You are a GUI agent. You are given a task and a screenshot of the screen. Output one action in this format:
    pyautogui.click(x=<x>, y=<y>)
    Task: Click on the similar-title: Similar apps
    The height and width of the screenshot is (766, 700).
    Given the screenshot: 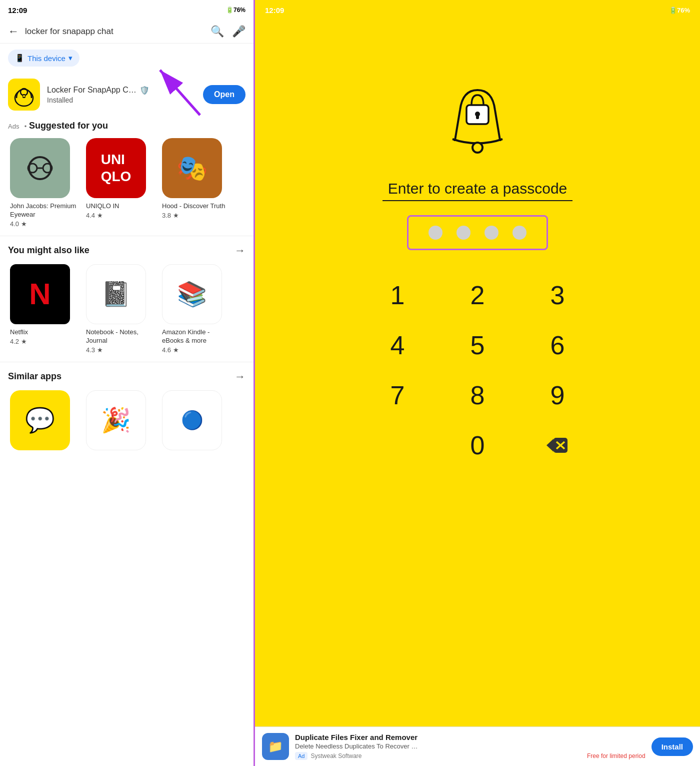 What is the action you would take?
    pyautogui.click(x=35, y=376)
    